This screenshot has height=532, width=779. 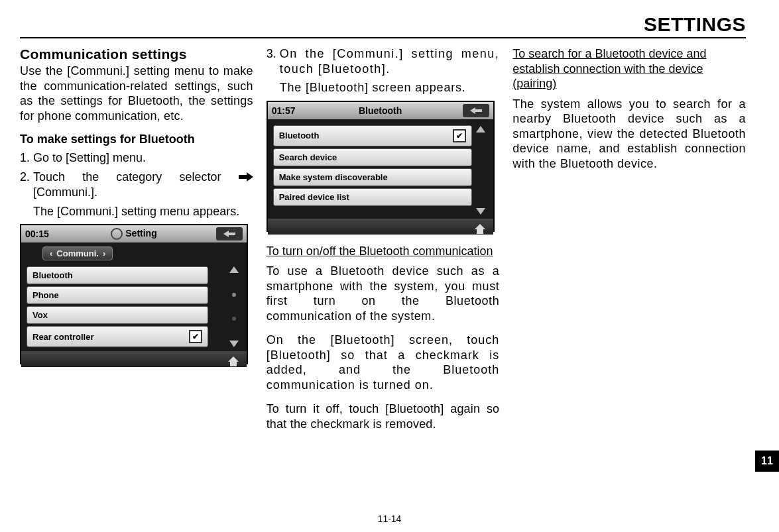 I want to click on screen2-bottom-bar, so click(x=381, y=227).